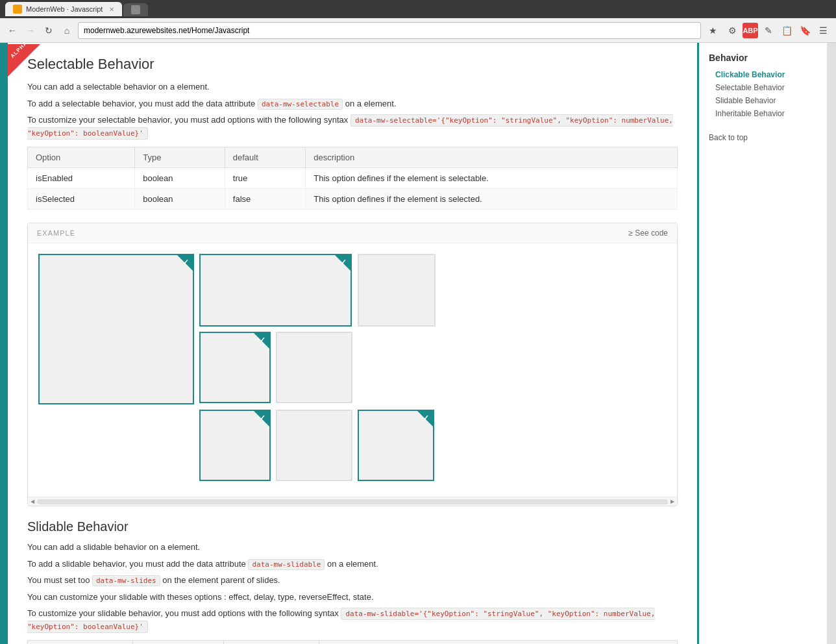 Image resolution: width=836 pixels, height=644 pixels. Describe the element at coordinates (352, 104) in the screenshot. I see `selectable-desc2: To add a selectable behavior, you must a…` at that location.